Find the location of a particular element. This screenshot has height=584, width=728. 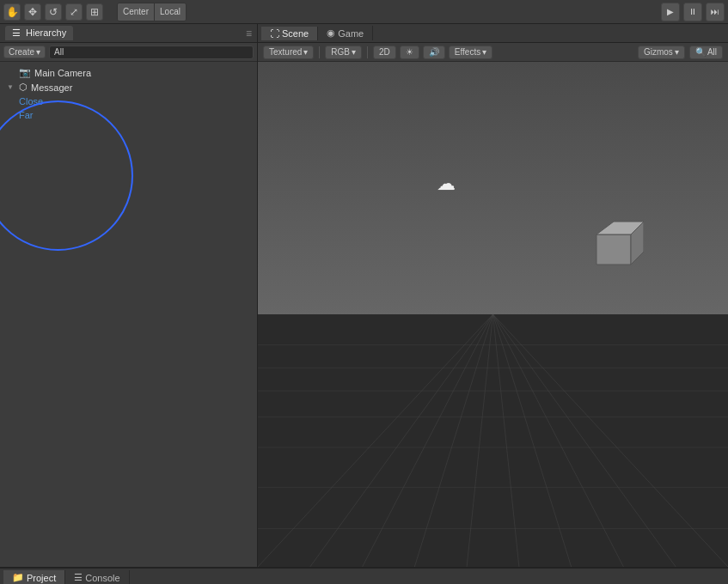

game-tab-icon: ◉ is located at coordinates (331, 33).